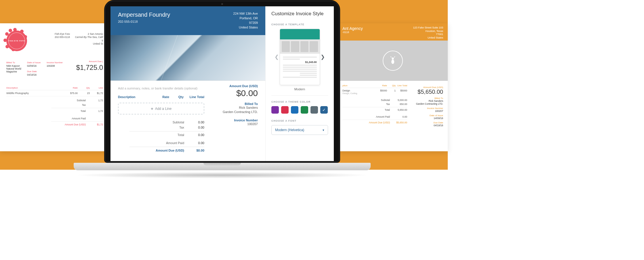  I want to click on template-prev-button: ❮, so click(277, 57).